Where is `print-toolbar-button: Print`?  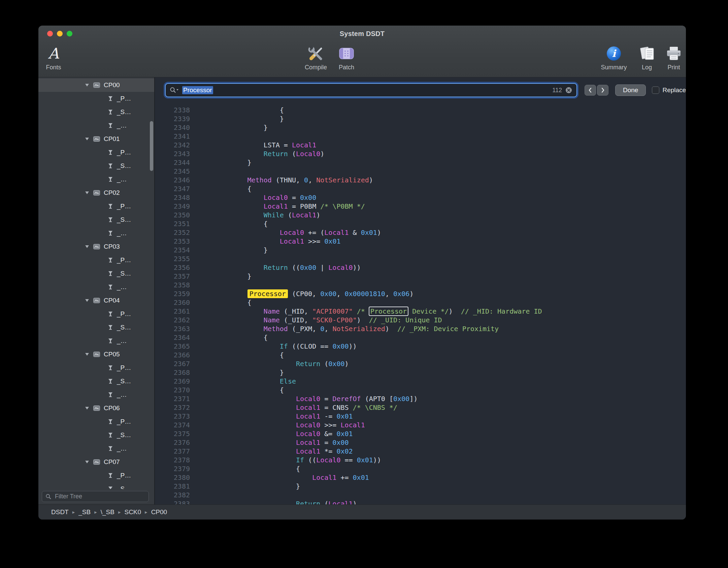
print-toolbar-button: Print is located at coordinates (672, 57).